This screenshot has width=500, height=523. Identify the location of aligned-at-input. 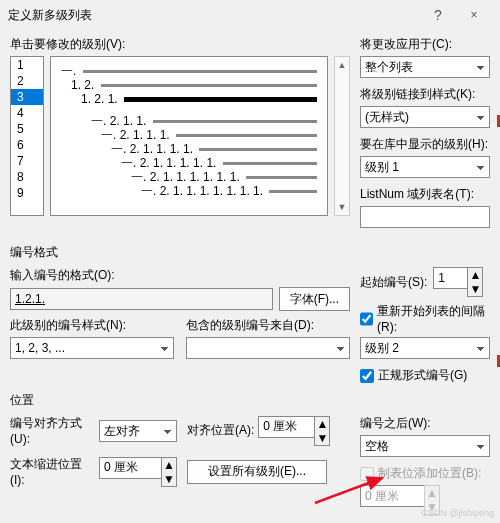
(286, 427).